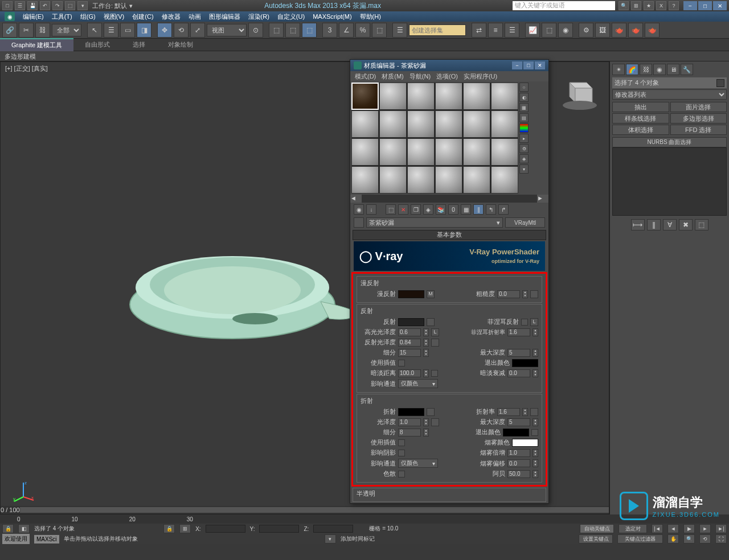 The image size is (729, 560). I want to click on fresnel-ior-spinner: 1.6, so click(519, 332).